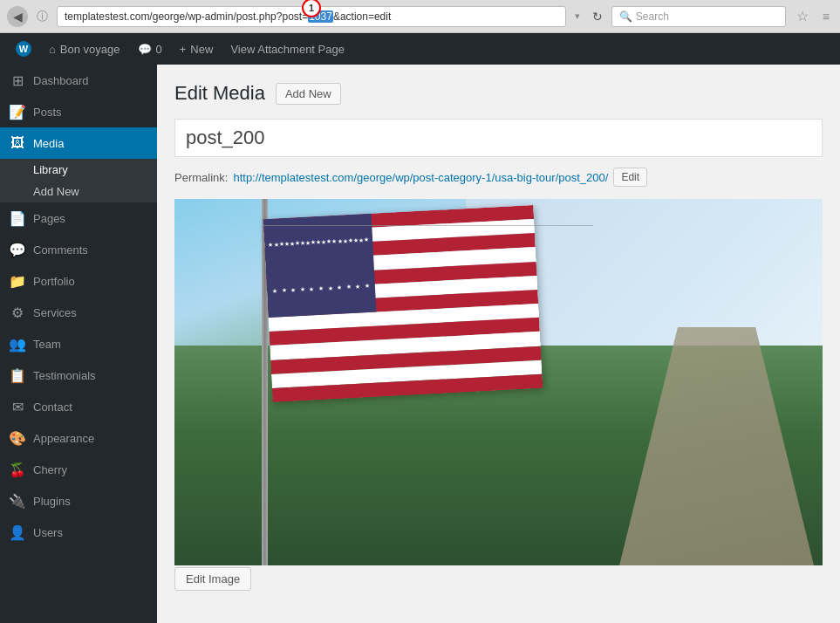  What do you see at coordinates (17, 407) in the screenshot?
I see `contact-icon: ✉` at bounding box center [17, 407].